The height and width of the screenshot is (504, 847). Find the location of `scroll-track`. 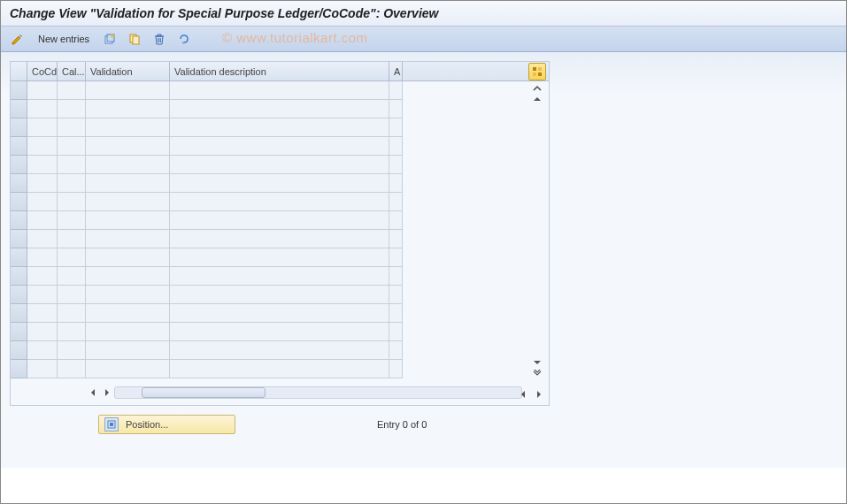

scroll-track is located at coordinates (319, 393).